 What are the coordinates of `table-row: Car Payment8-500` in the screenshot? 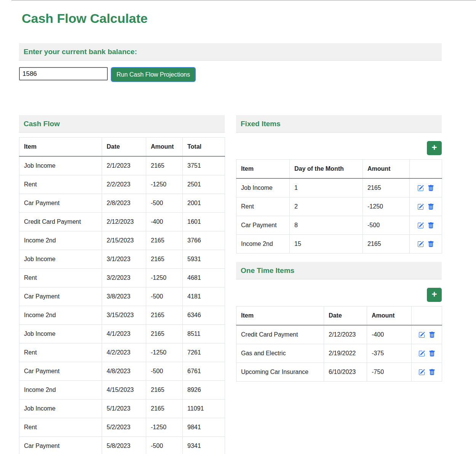 It's located at (339, 226).